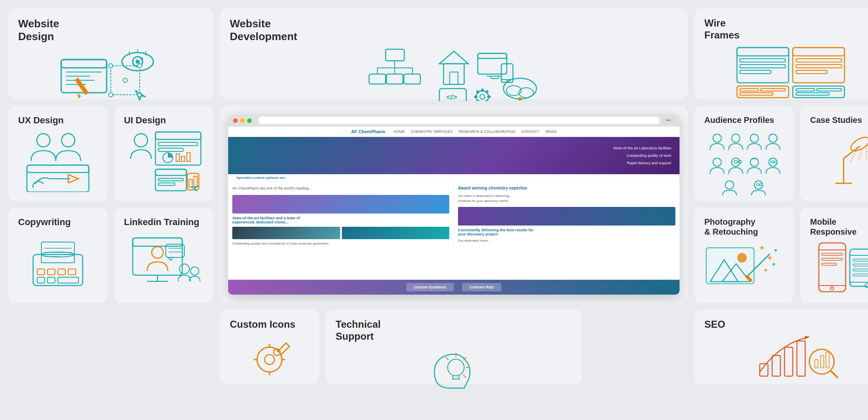  I want to click on mock-site-header: AF ChemPharm HOME CHEMISTRY SERVICES RES…, so click(454, 132).